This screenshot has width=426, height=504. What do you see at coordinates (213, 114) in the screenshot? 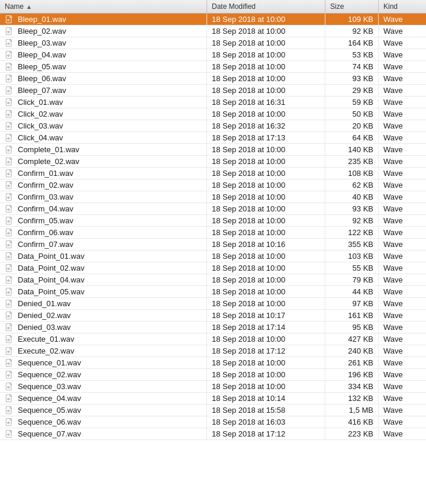
I see `table-row: Click_02.wav18 Sep 2018 at 10:0050 KBWav…` at bounding box center [213, 114].